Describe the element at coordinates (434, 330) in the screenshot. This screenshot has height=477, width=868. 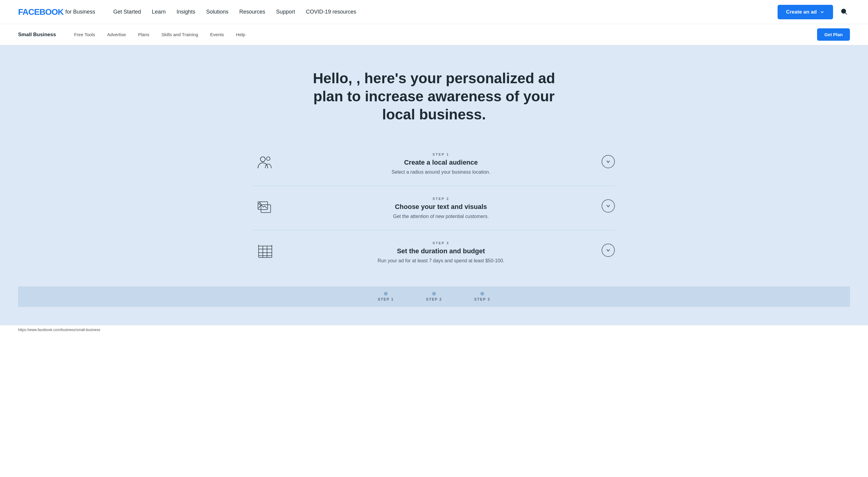
I see `status-bar: https://www.facebook.com/business/small-…` at that location.